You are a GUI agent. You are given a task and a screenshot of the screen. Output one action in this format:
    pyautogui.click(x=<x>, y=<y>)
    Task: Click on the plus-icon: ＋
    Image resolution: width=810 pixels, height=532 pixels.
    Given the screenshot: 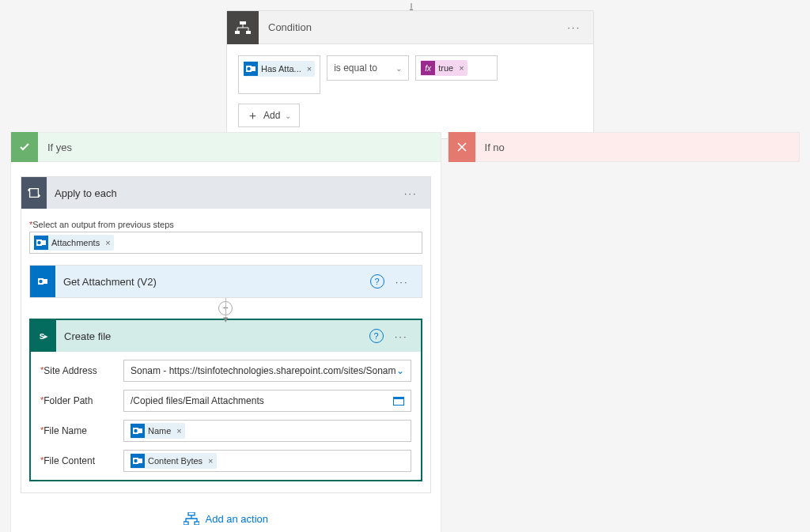 What is the action you would take?
    pyautogui.click(x=253, y=115)
    